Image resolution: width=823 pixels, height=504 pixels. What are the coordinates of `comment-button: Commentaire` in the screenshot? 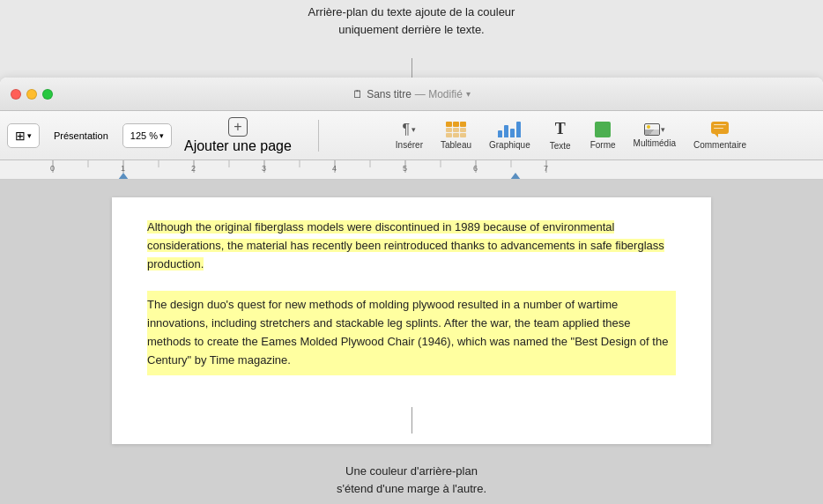 It's located at (720, 136).